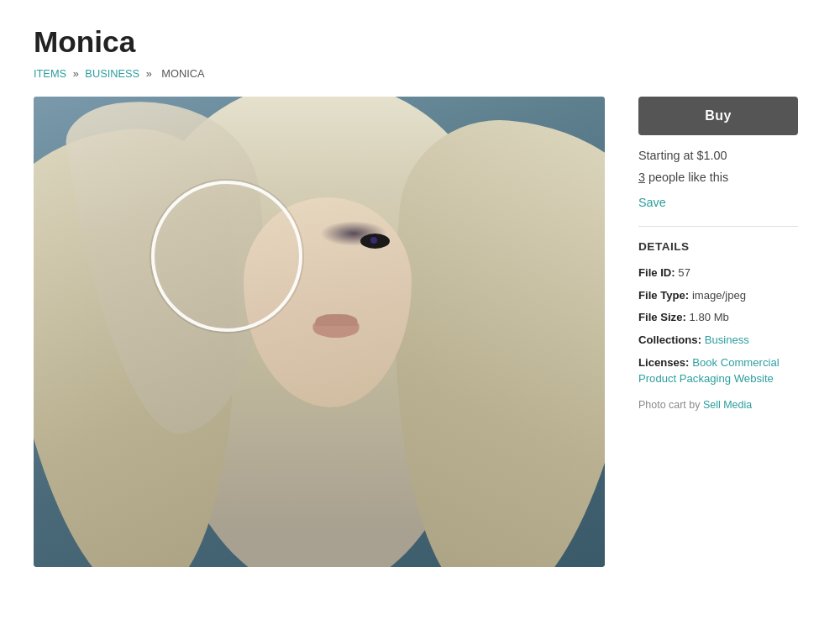  Describe the element at coordinates (662, 318) in the screenshot. I see `file-size-label: File Size:` at that location.